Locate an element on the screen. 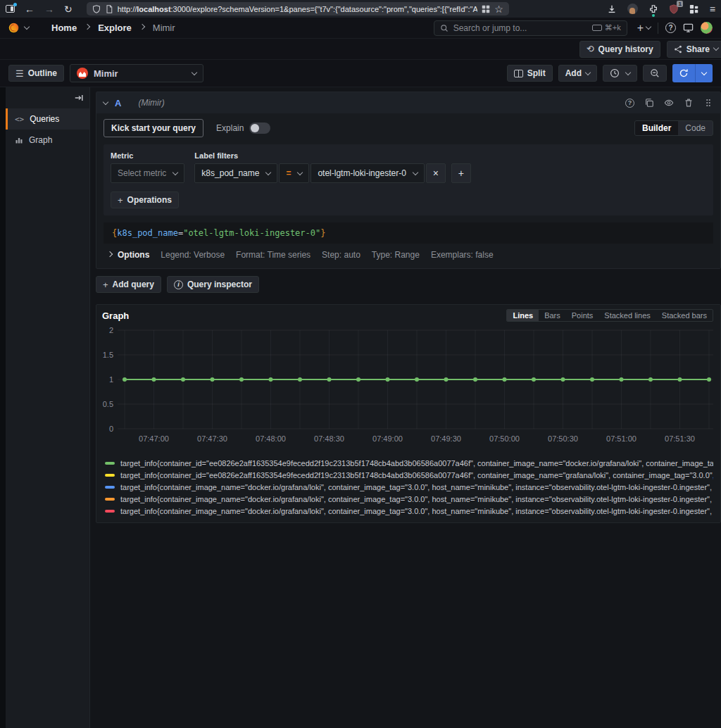 Image resolution: width=721 pixels, height=728 pixels. left-rail is located at coordinates (3, 408).